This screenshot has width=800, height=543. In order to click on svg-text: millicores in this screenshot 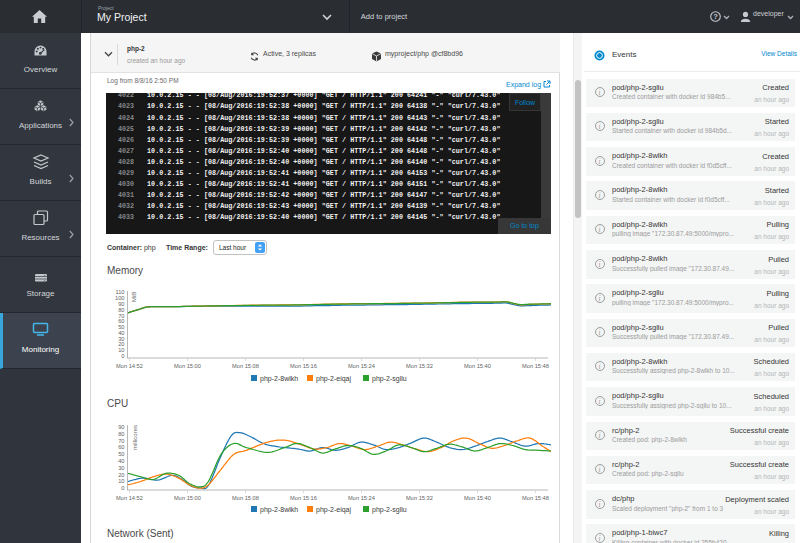, I will do `click(135, 438)`.